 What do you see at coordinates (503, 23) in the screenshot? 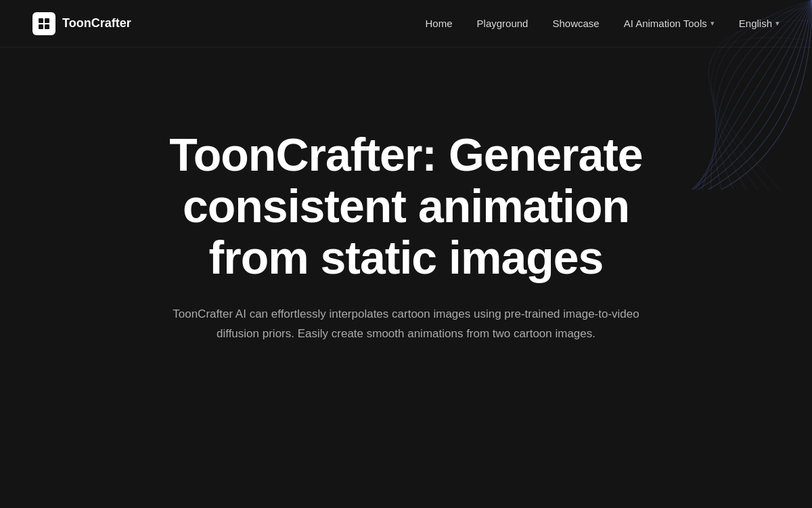
I see `nav-playground: Playground` at bounding box center [503, 23].